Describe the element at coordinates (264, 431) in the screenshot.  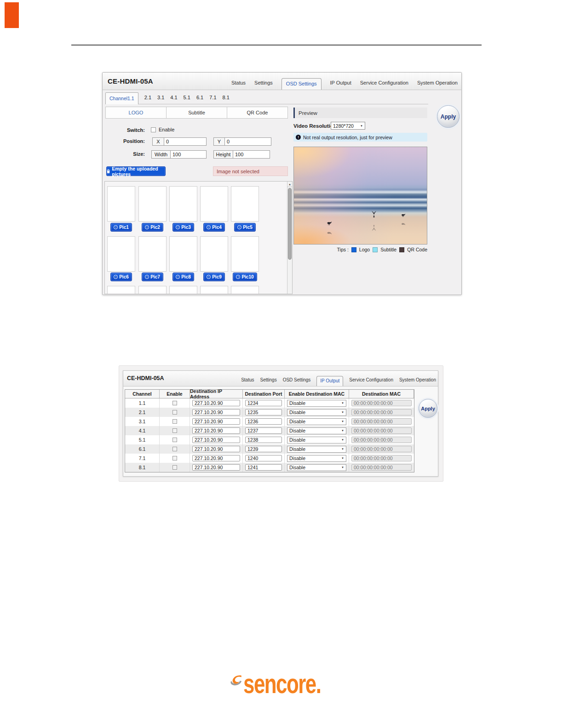
I see `destination-port-input: 1237` at that location.